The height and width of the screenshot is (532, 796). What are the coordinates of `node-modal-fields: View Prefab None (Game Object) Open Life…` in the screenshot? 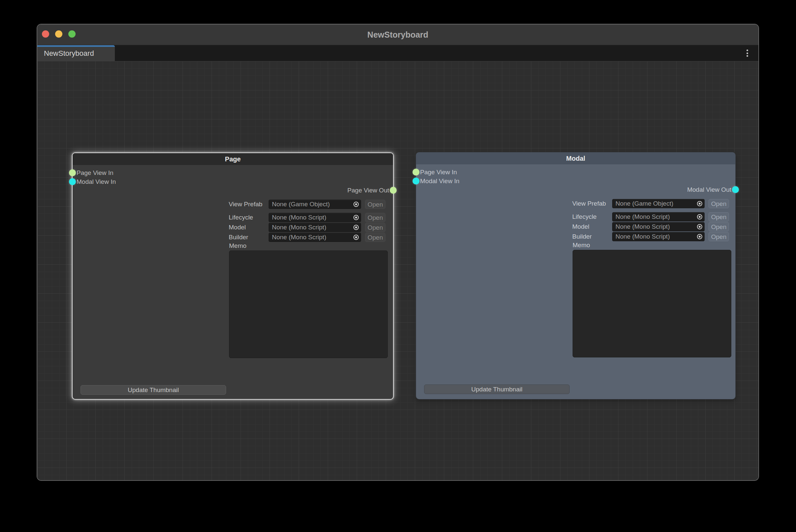 It's located at (651, 221).